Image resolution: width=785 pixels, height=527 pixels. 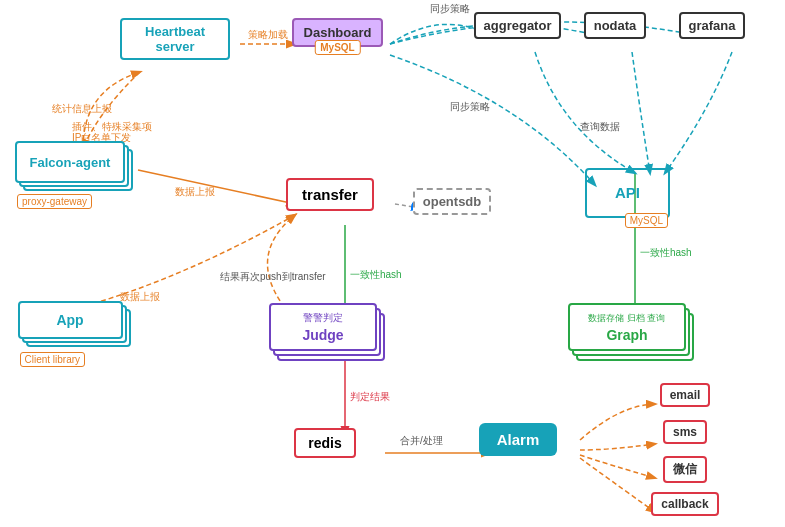 What do you see at coordinates (323, 318) in the screenshot?
I see `judge-top-label: 警警判定` at bounding box center [323, 318].